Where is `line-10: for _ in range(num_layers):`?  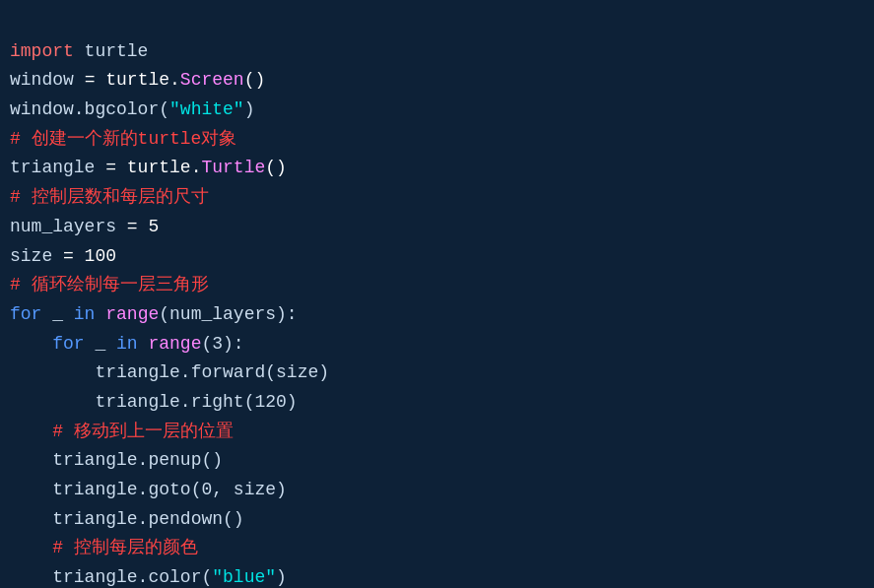
line-10: for _ in range(num_layers): is located at coordinates (154, 314).